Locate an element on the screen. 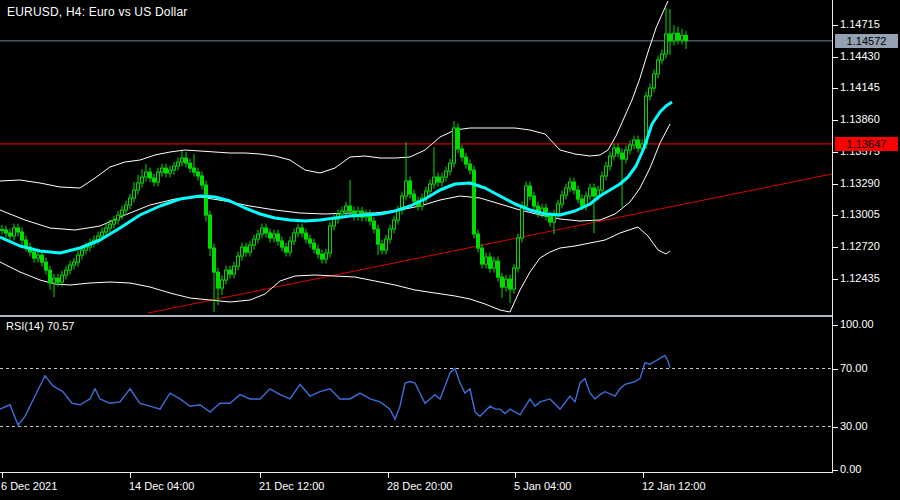  time-axis: 6 Dec 202114 Dec 04:0021 Dec 12:0028 Dec… is located at coordinates (450, 486).